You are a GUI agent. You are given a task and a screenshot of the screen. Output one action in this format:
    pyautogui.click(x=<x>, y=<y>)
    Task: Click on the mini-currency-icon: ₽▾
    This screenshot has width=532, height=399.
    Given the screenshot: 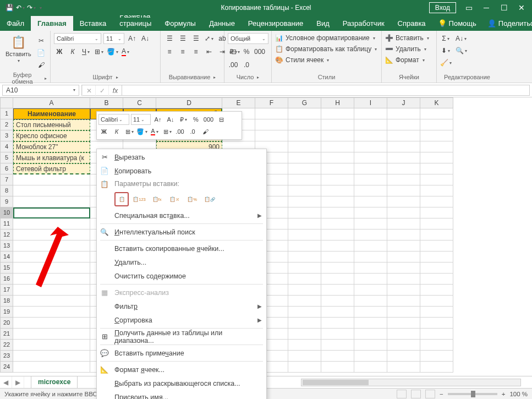 What is the action you would take?
    pyautogui.click(x=183, y=119)
    